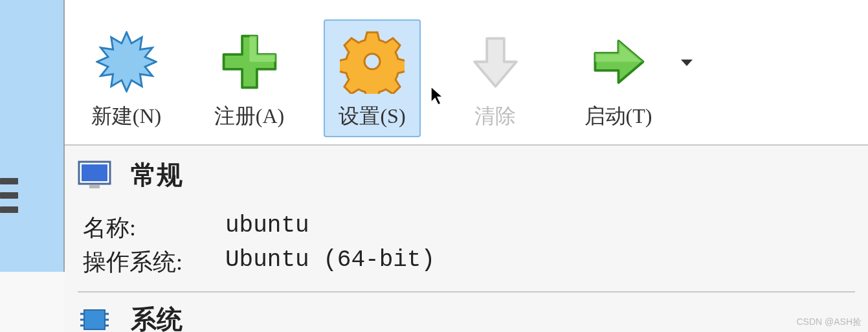 Image resolution: width=868 pixels, height=332 pixels. I want to click on arrow-right-icon, so click(618, 61).